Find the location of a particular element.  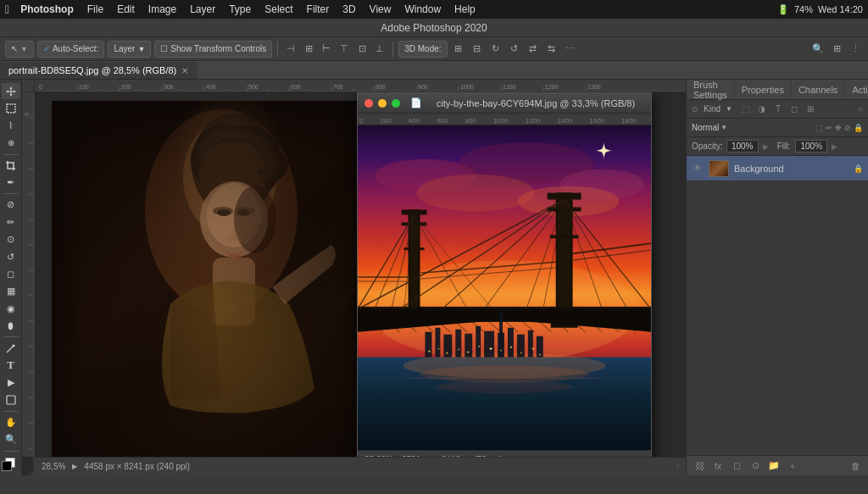

tab-channels: Channels is located at coordinates (819, 90).